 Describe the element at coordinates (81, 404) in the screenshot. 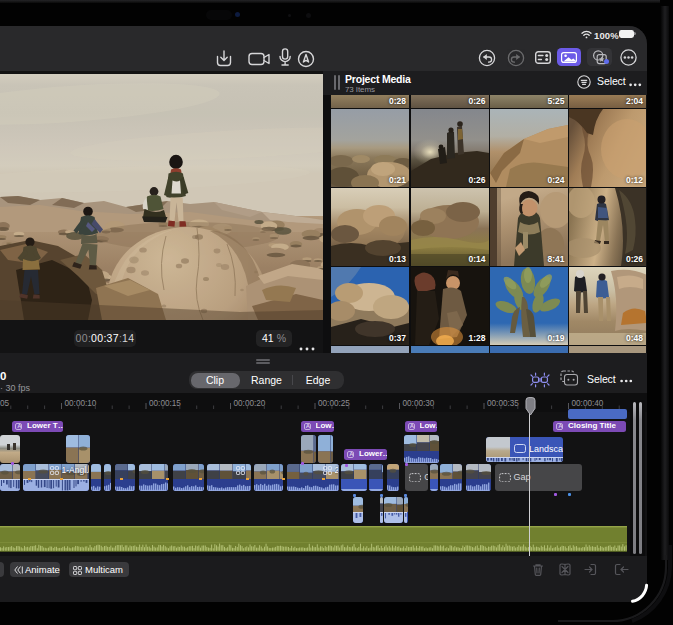

I see `svg-text: 00:00:10` at that location.